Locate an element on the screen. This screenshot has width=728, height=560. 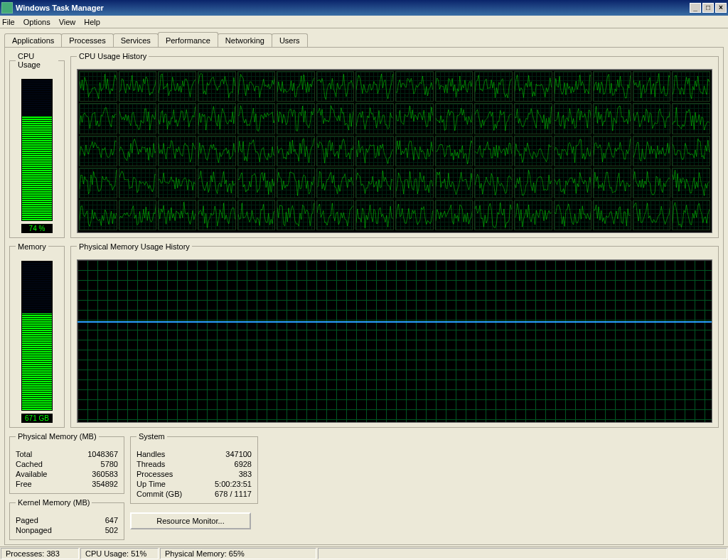
app-icon is located at coordinates (7, 8).